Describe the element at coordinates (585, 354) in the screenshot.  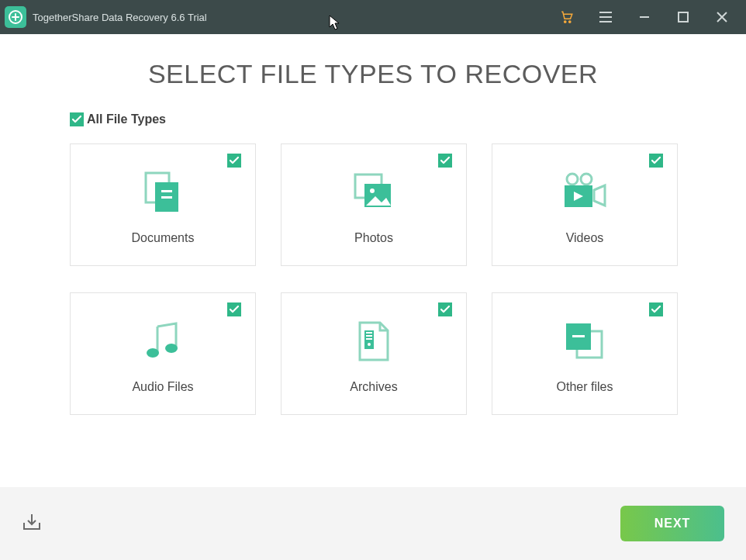
I see `card-other: Other files` at that location.